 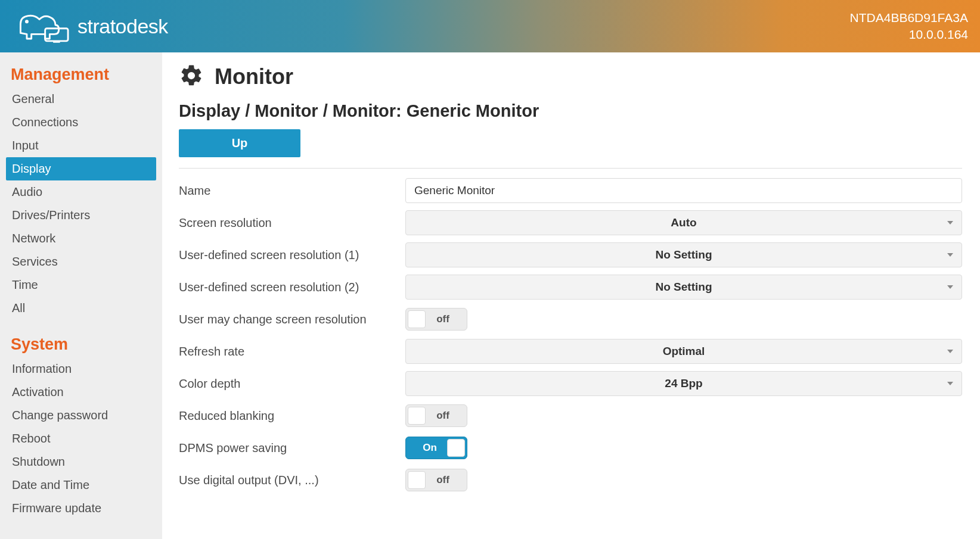 What do you see at coordinates (570, 223) in the screenshot?
I see `form-row: Screen resolutionAuto` at bounding box center [570, 223].